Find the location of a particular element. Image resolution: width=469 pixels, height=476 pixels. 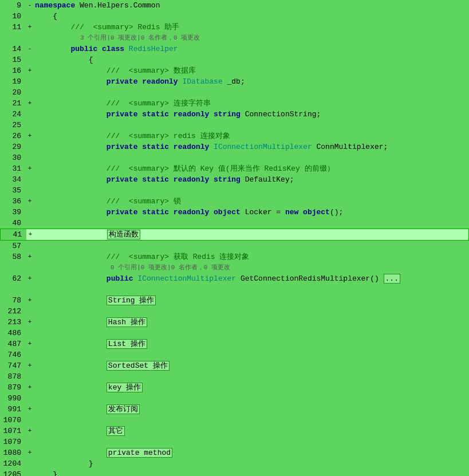

code-content-14: public class RedisHelper is located at coordinates (251, 49).